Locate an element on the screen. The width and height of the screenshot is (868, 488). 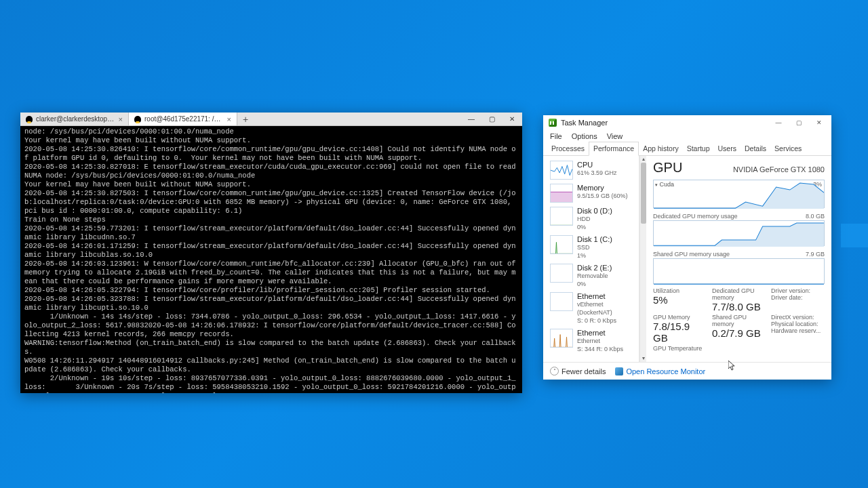
sidebar-disk2-title: Disk 2 (E:) is located at coordinates (594, 268).